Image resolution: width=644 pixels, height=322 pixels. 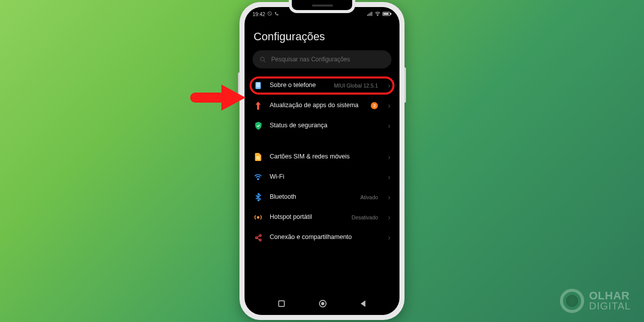 I want to click on row-security-status: Status de segurança ›, so click(x=322, y=126).